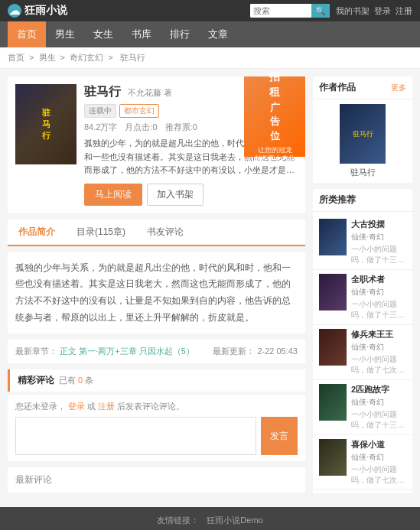 This screenshot has height=530, width=420. Describe the element at coordinates (156, 381) in the screenshot. I see `comment-section-header: 精彩评论 已有 0 条` at that location.